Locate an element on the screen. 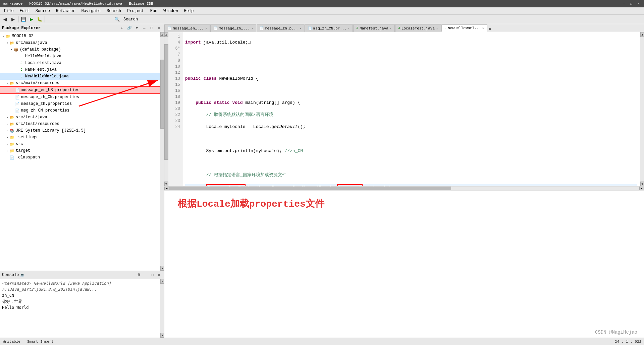  tree-item-nametest: ▸ J NameTest.java is located at coordinates (80, 70).